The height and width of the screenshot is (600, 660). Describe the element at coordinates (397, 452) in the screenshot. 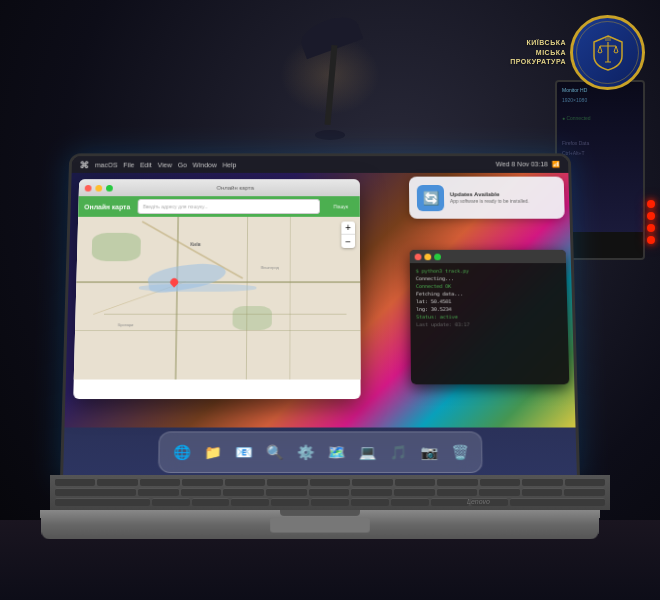

I see `dock-icon-music: 🎵` at that location.